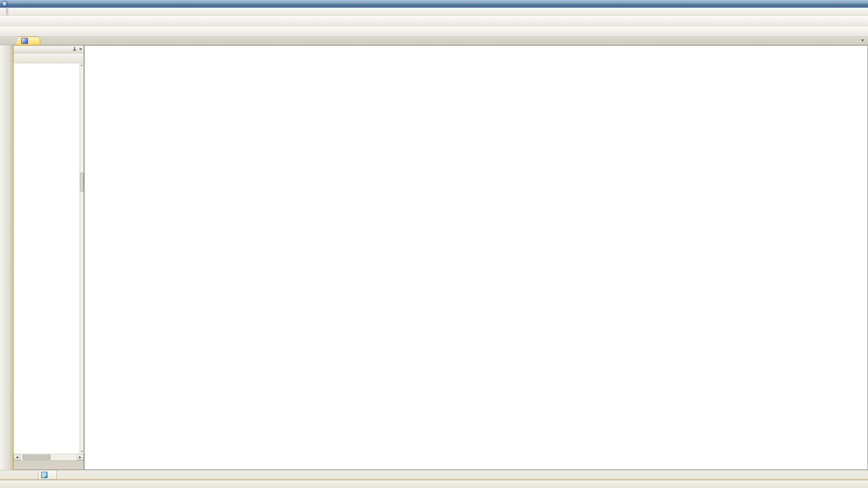 The height and width of the screenshot is (488, 868). What do you see at coordinates (434, 12) in the screenshot?
I see `menu-bar` at bounding box center [434, 12].